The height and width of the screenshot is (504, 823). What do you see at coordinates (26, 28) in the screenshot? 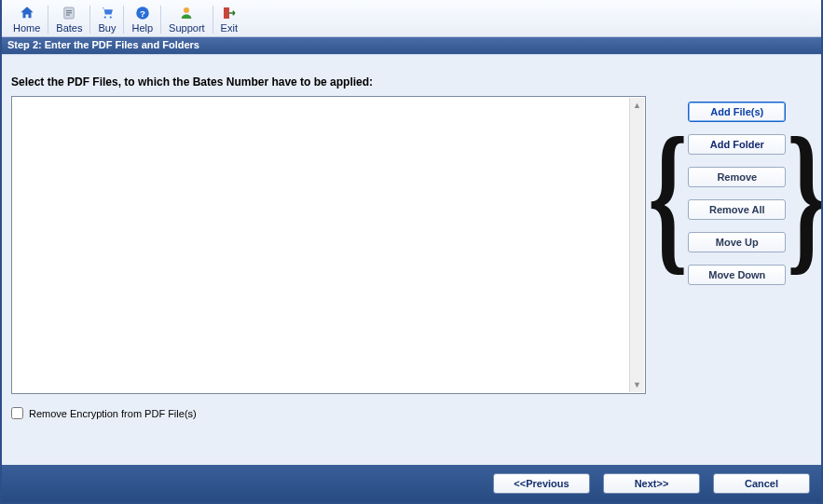
I see `home-label: Home` at bounding box center [26, 28].